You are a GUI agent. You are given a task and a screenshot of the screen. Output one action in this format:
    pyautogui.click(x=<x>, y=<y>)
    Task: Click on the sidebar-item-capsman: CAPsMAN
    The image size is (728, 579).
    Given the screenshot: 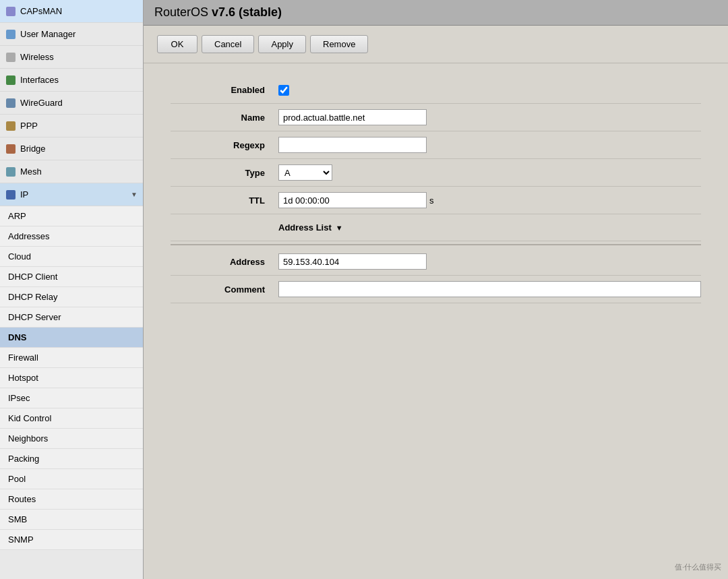 What is the action you would take?
    pyautogui.click(x=71, y=11)
    